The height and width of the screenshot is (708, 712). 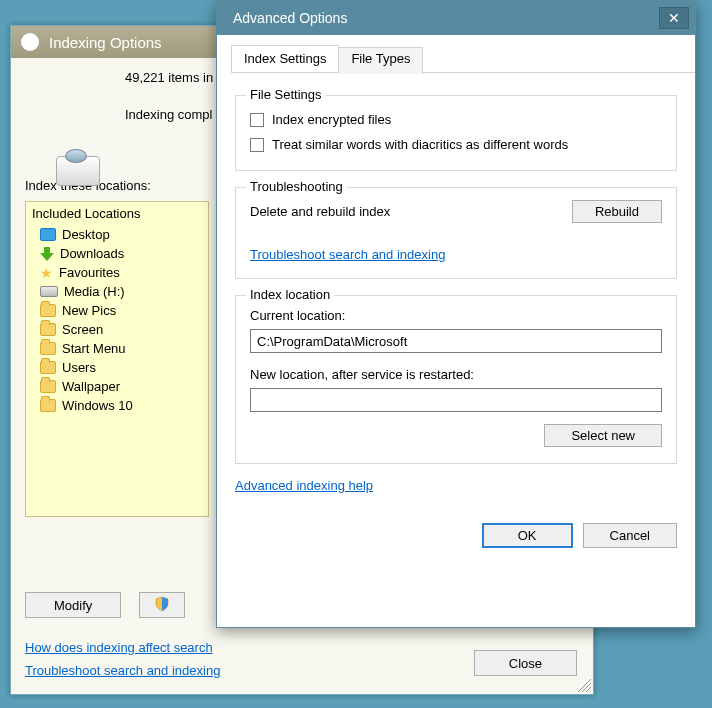 I want to click on file-settings-legend: File Settings, so click(x=286, y=94).